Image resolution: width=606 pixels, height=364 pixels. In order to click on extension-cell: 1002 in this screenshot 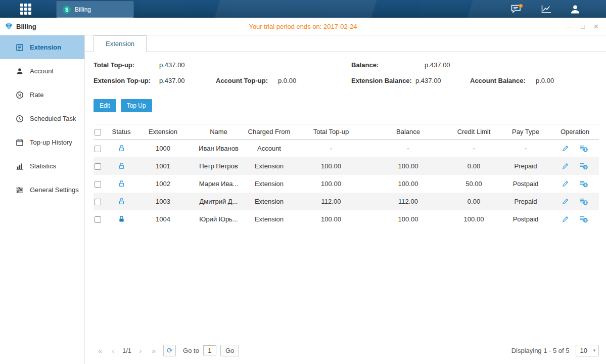, I will do `click(163, 184)`.